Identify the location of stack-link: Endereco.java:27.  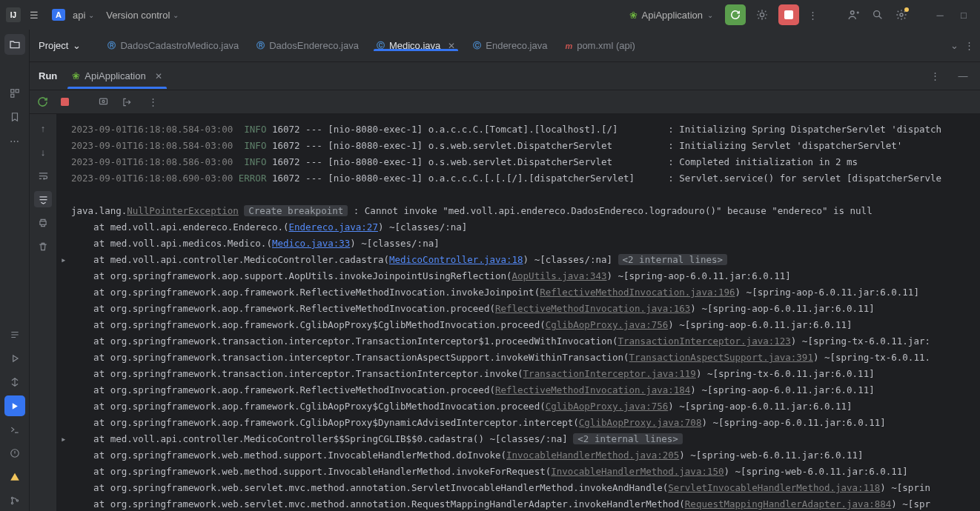
(334, 227).